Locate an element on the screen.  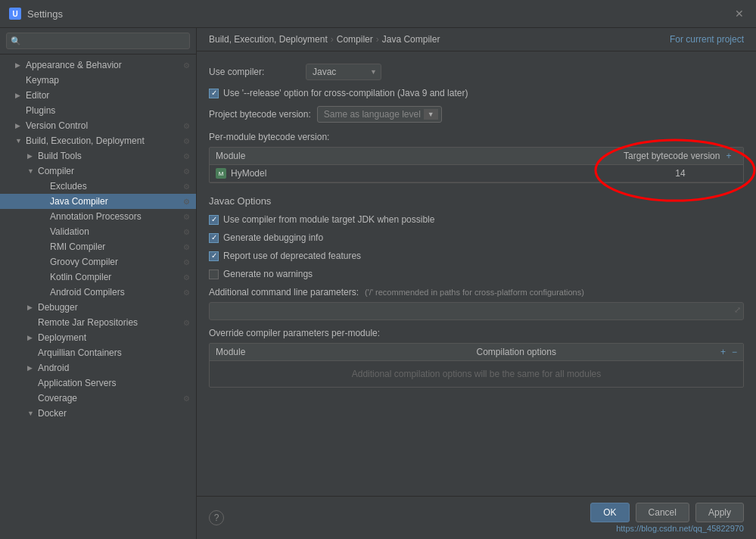
compiler-select: Javac is located at coordinates (344, 72).